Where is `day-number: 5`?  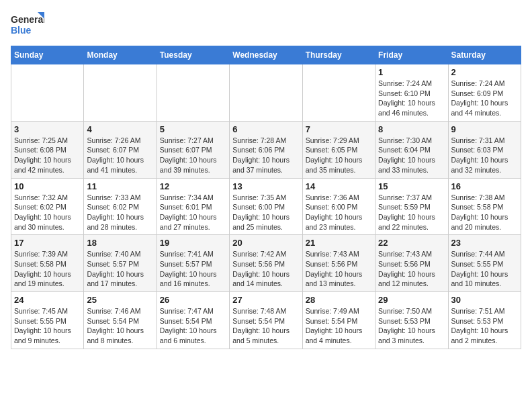
day-number: 5 is located at coordinates (193, 129).